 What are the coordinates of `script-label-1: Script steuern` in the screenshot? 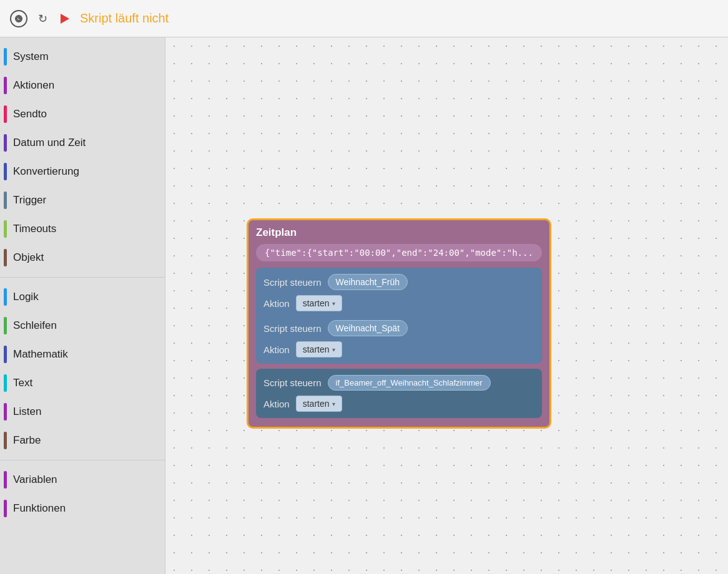 It's located at (292, 282).